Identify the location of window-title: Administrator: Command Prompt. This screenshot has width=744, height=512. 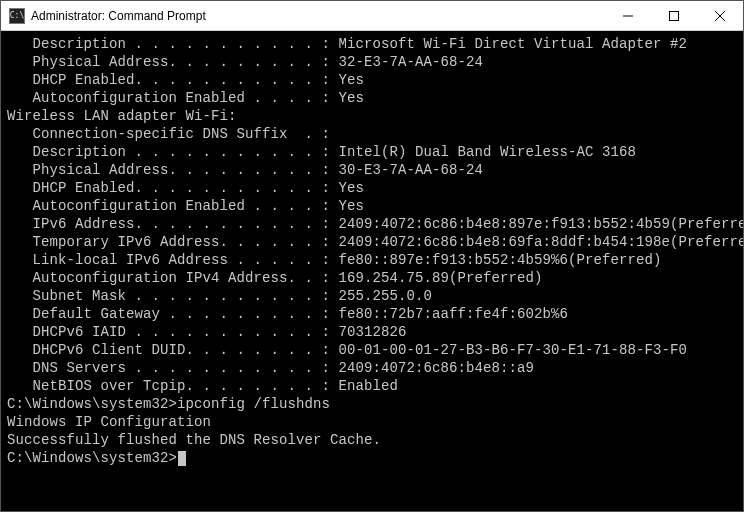
(118, 16).